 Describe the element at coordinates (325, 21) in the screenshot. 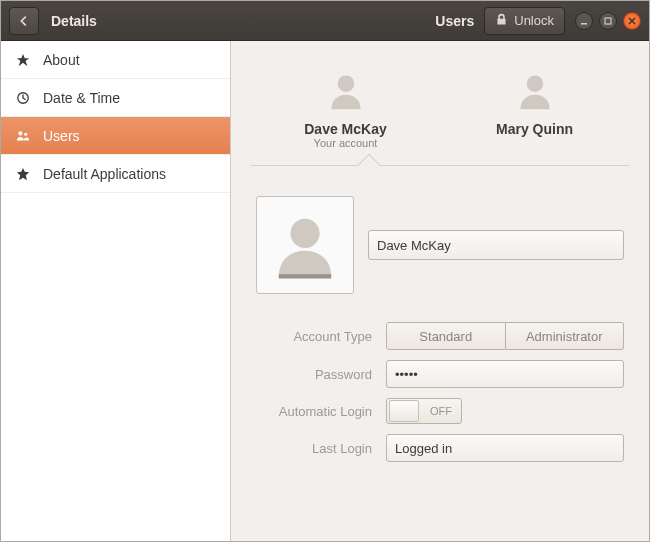

I see `titlebar: Details Users Unlock` at that location.